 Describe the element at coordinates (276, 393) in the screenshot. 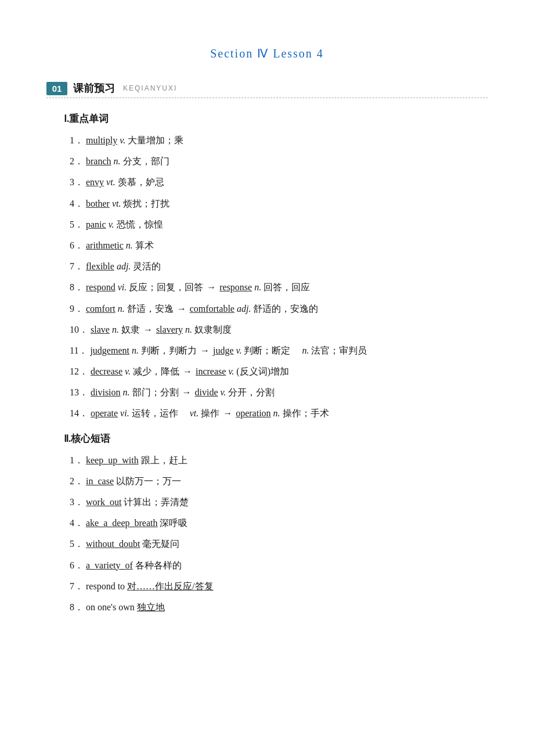

I see `list-item: 13． division n. 部门；分割 → divide v. 分开，分割` at that location.